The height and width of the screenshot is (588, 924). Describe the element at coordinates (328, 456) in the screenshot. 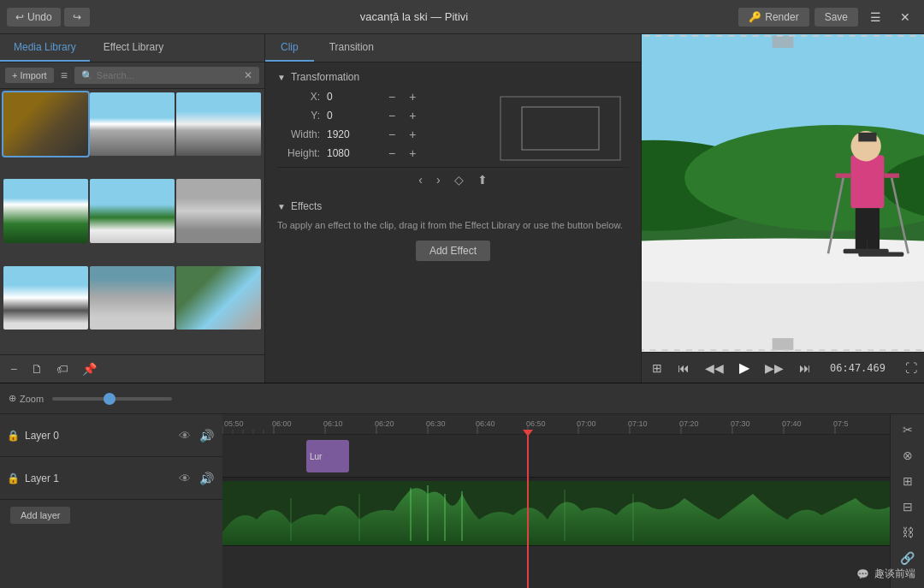

I see `timeline-clip-lur: Lur` at that location.